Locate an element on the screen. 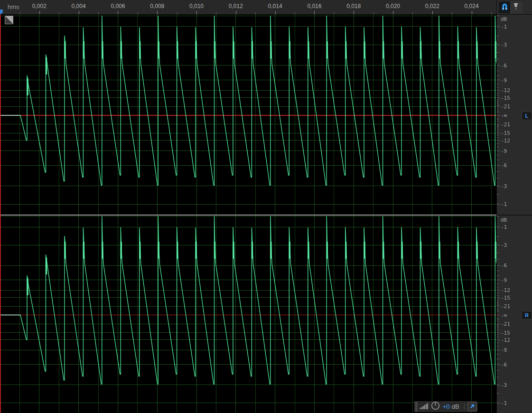  db-scale: dB-1-1-3-3-6-6-9-9-12-12-15-15-21-21-∞dB… is located at coordinates (514, 214).